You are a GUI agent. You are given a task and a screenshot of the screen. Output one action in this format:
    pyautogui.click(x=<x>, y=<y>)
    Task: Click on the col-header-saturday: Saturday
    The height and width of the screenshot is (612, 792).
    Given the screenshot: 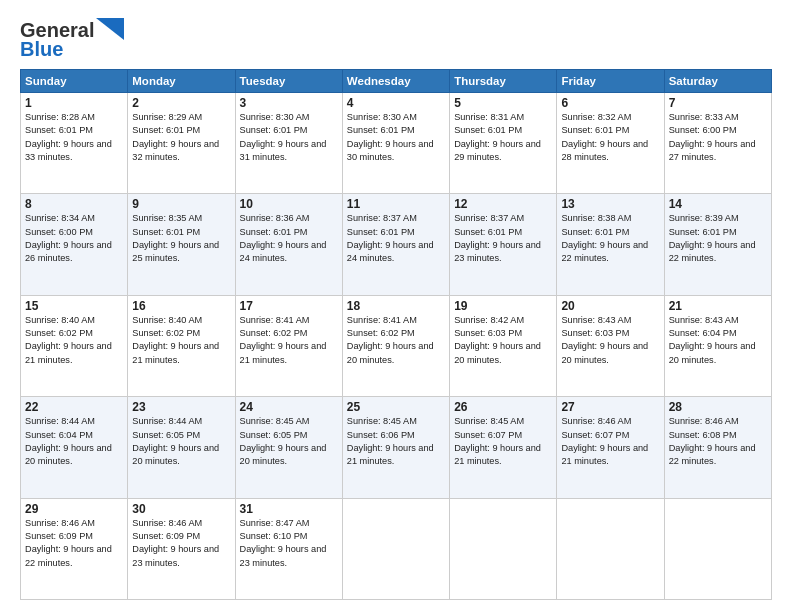 What is the action you would take?
    pyautogui.click(x=718, y=82)
    